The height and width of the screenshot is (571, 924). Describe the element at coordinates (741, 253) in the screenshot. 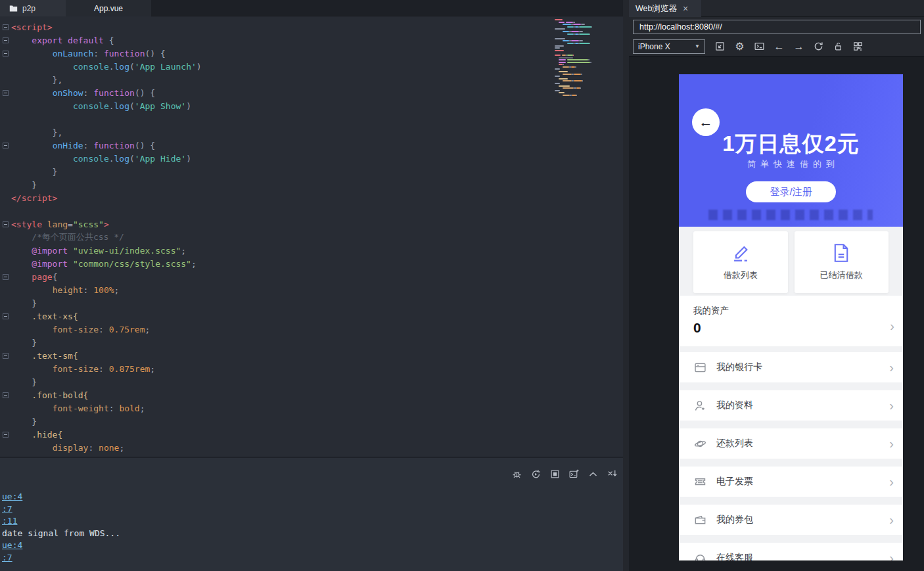

I see `pencil-icon` at that location.